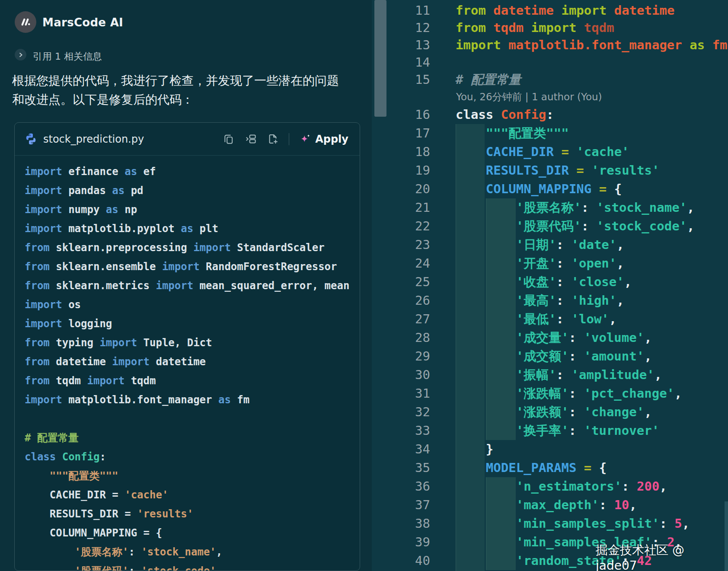 This screenshot has height=571, width=728. I want to click on reference-label: 引用 1 相关信息, so click(67, 57).